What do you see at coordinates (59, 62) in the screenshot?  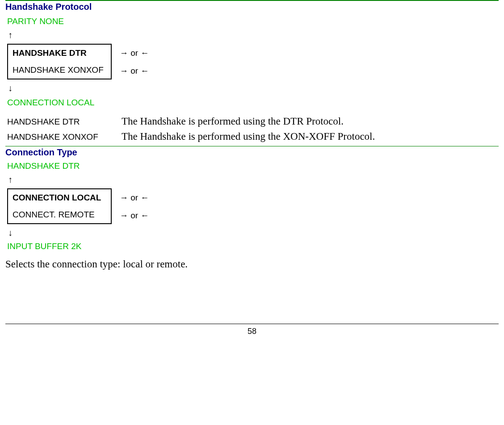 I see `menu-box: HANDSHAKE DTR HANDSHAKE XONXOF` at bounding box center [59, 62].